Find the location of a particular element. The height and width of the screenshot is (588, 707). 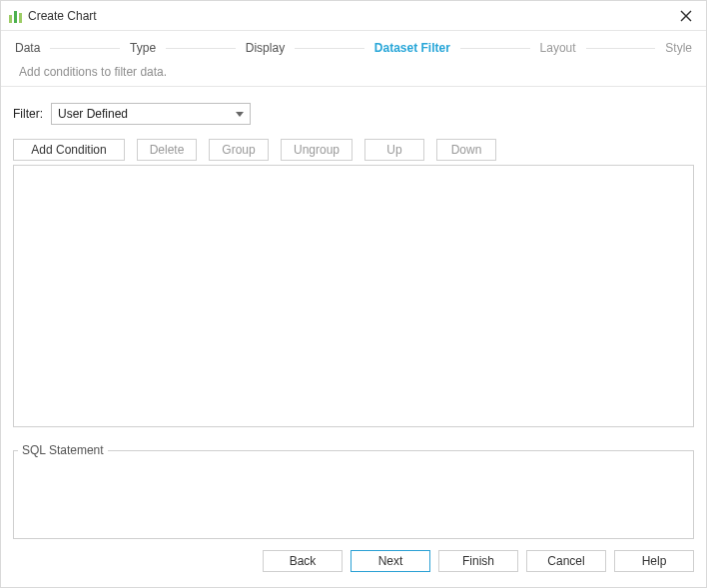

step-layout: Layout is located at coordinates (558, 48).